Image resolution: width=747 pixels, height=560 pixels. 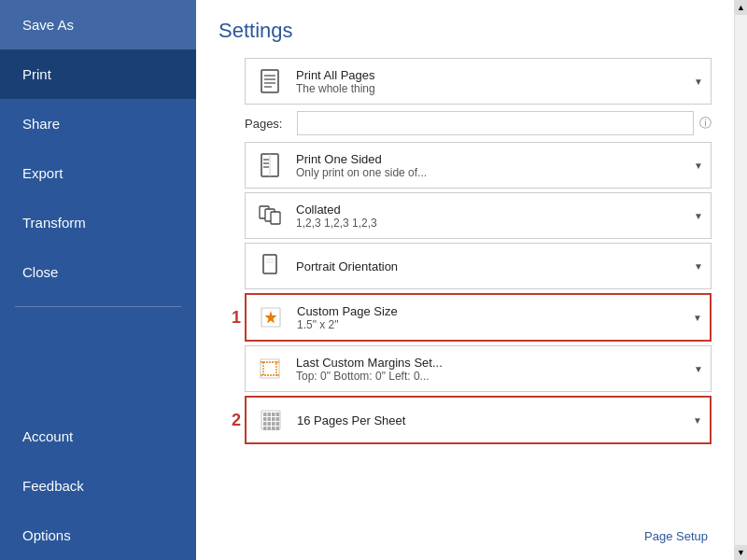 I want to click on print-one-sided-dropdown: Print One Sided Only print on one side o…, so click(x=478, y=165).